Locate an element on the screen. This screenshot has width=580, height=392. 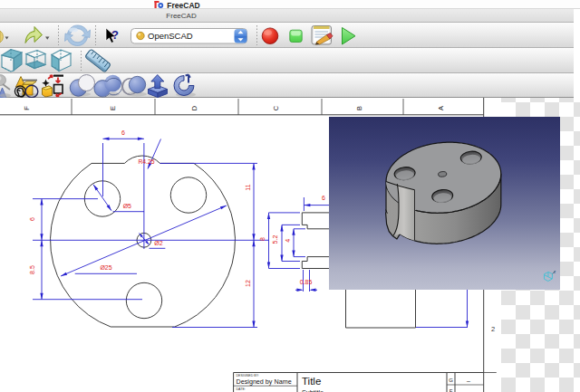
svg-text: Ø5 is located at coordinates (127, 206).